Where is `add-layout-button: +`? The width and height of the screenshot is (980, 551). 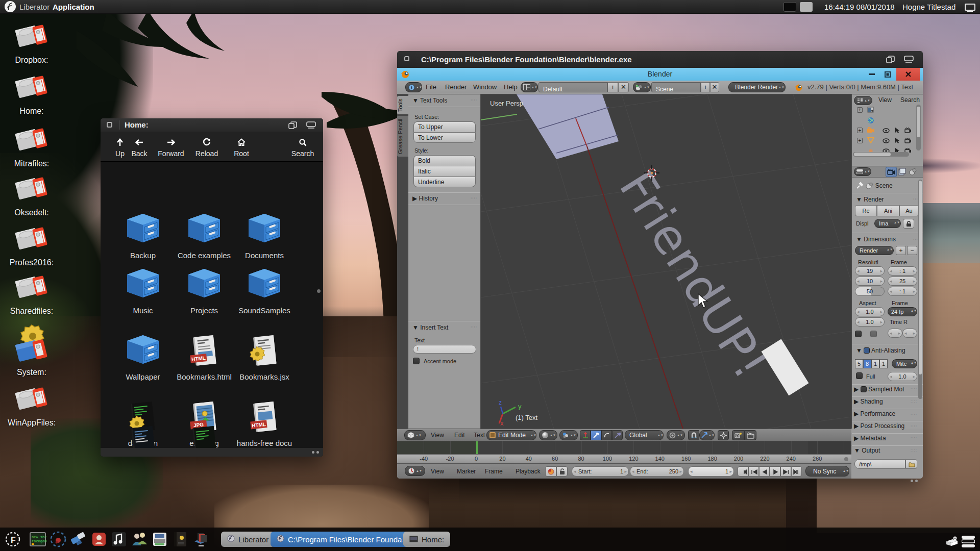
add-layout-button: + is located at coordinates (612, 87).